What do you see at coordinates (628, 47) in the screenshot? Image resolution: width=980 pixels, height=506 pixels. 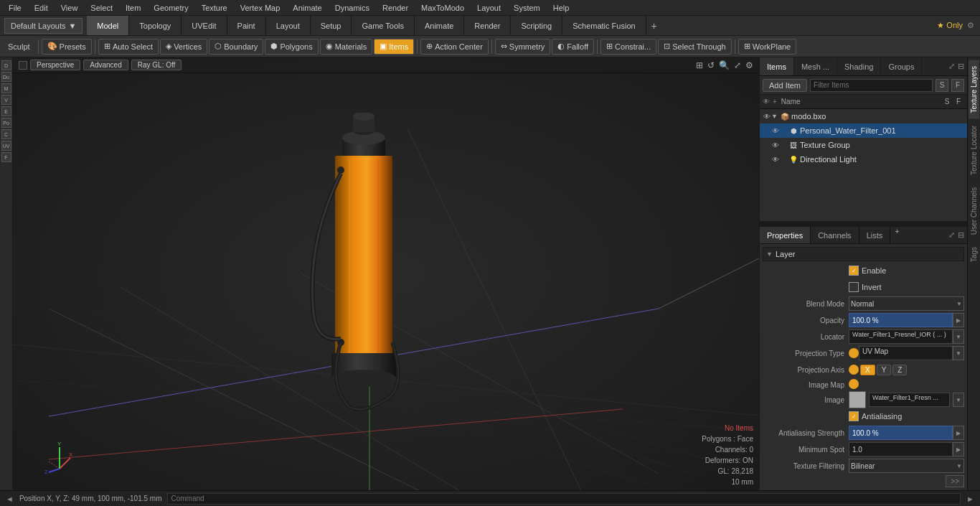 I see `constraints-button: ⊞ Constrai...` at bounding box center [628, 47].